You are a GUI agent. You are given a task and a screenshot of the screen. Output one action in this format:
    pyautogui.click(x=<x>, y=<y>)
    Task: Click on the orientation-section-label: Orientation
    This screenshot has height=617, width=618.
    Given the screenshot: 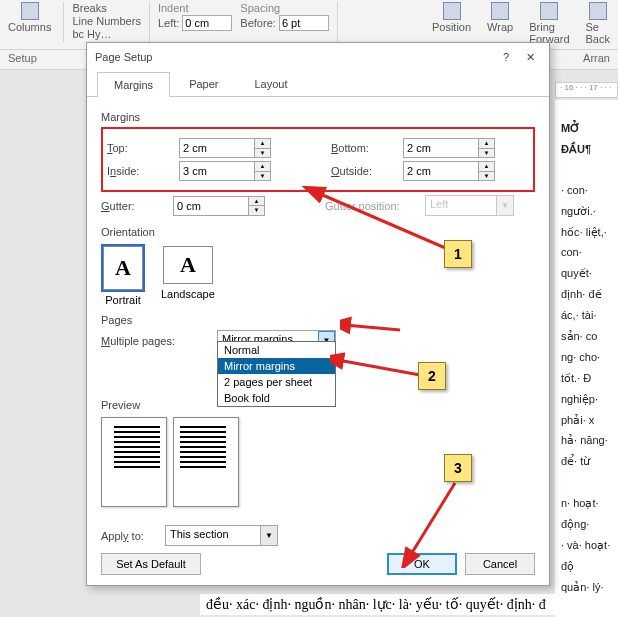 What is the action you would take?
    pyautogui.click(x=318, y=232)
    